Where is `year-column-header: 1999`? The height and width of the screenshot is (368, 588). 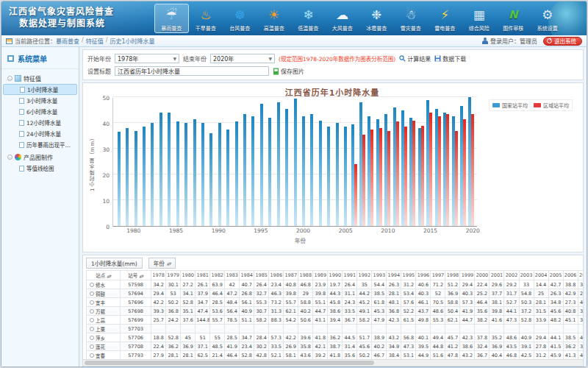 year-column-header: 1999 is located at coordinates (467, 275).